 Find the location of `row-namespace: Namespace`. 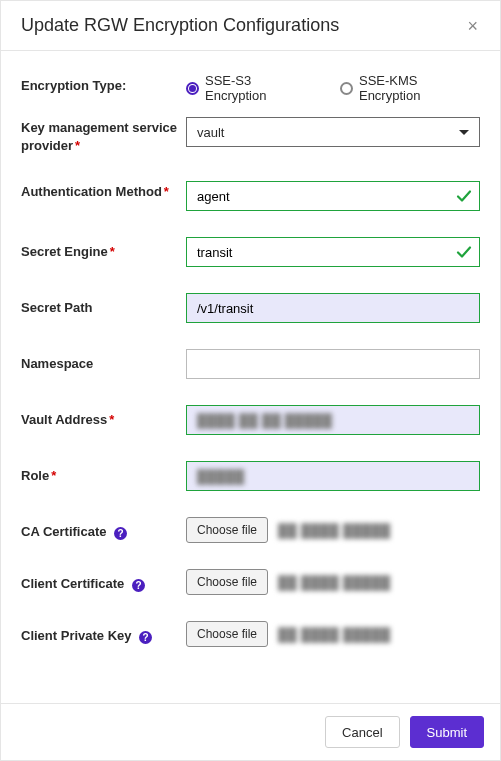

row-namespace: Namespace is located at coordinates (250, 364).